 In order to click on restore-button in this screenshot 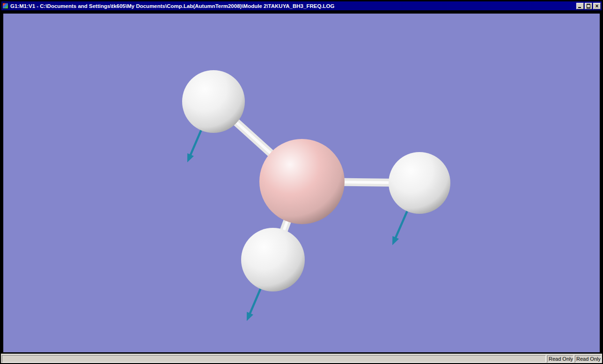, I will do `click(588, 6)`.